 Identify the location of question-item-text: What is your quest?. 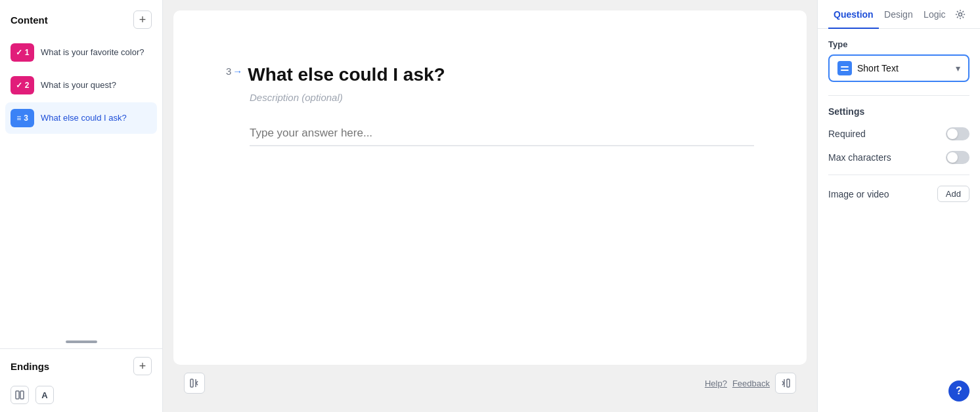
(79, 85).